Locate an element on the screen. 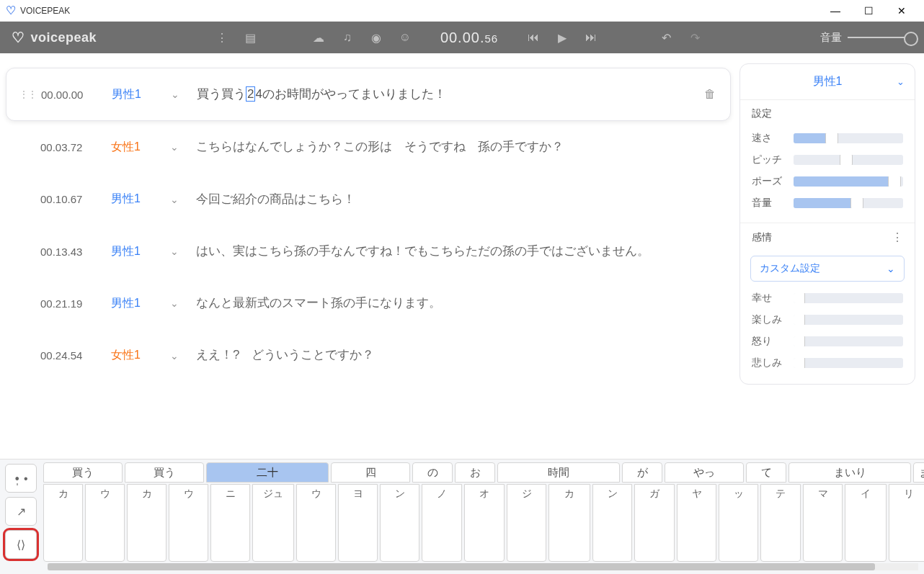  kana-cell: オ is located at coordinates (484, 523).